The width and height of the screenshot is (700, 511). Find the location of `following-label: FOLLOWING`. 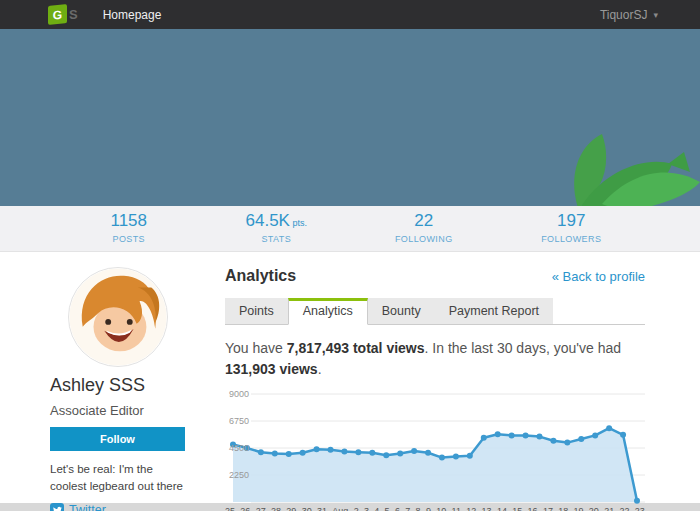

following-label: FOLLOWING is located at coordinates (424, 239).